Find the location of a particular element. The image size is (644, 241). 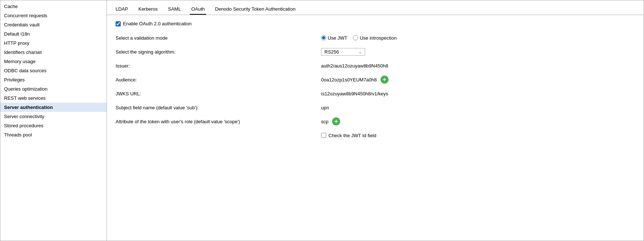

tab-ldap: LDAP is located at coordinates (122, 10).